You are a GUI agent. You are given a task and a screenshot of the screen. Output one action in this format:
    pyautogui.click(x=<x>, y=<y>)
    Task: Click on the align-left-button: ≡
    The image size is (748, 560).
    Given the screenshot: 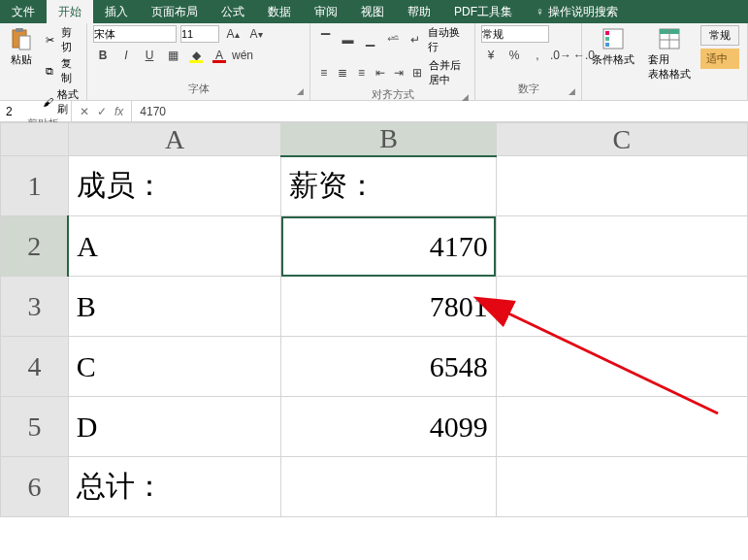 What is the action you would take?
    pyautogui.click(x=324, y=73)
    